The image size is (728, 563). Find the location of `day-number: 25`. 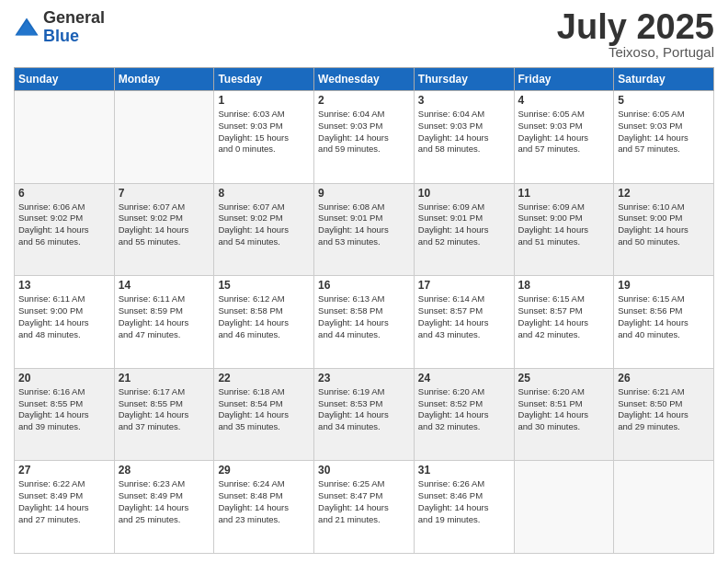

day-number: 25 is located at coordinates (564, 378).